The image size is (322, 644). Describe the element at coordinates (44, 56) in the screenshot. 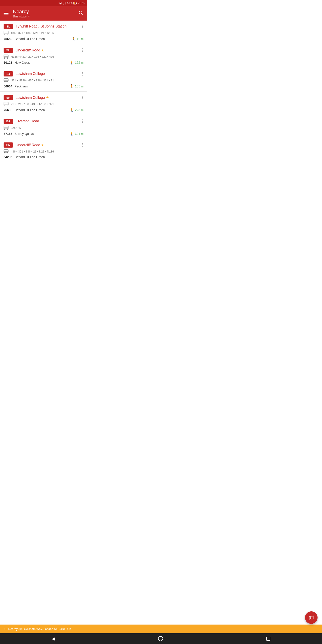

I see `stop-routes-row: N136 • N21 • 21 • 136 • 321 • 436` at that location.